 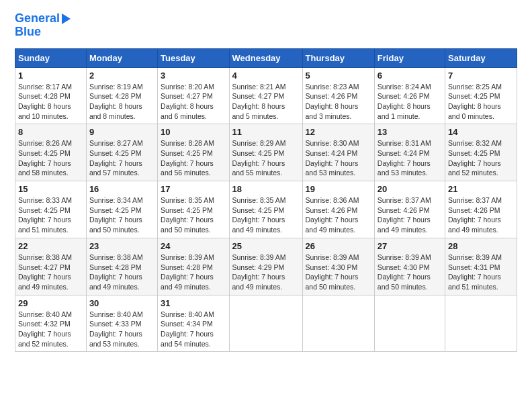 I want to click on calendar-cell: 1Sunrise: 8:17 AMSunset: 4:28 PMDaylight…, so click(x=51, y=95).